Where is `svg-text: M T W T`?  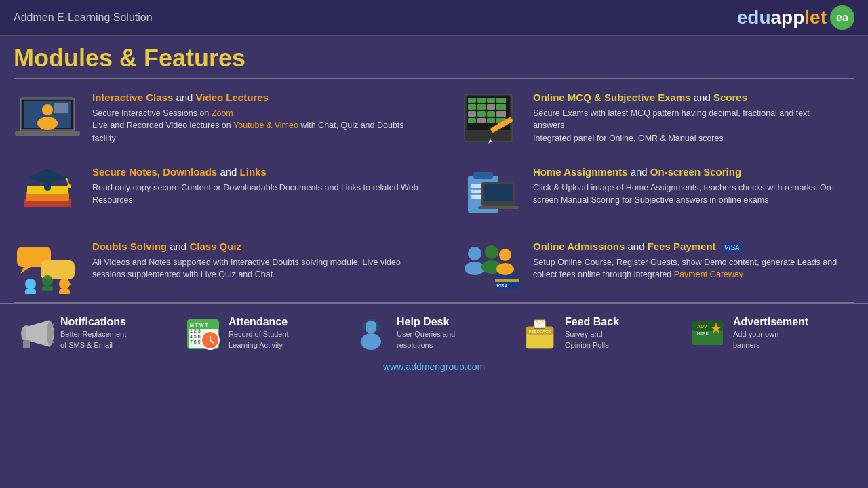 svg-text: M T W T is located at coordinates (199, 325).